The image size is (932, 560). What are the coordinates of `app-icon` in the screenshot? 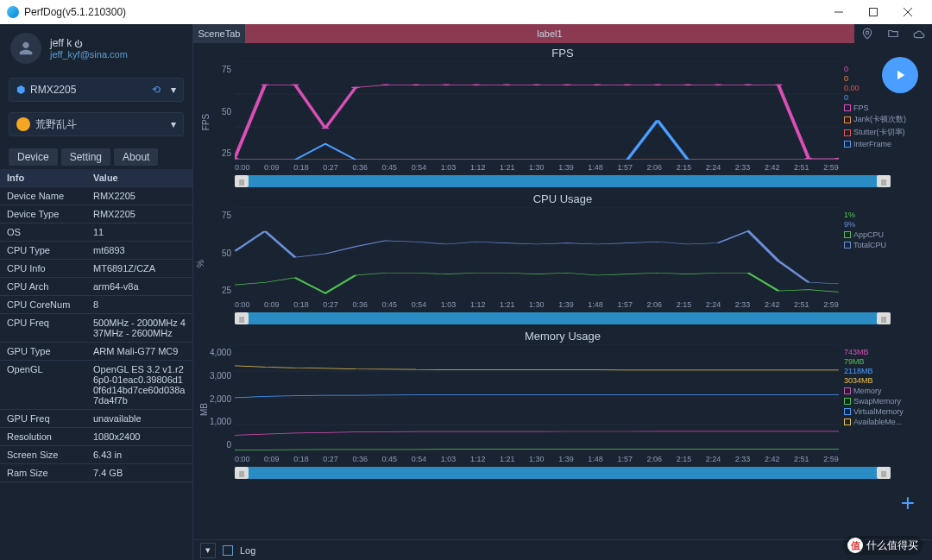 It's located at (13, 12).